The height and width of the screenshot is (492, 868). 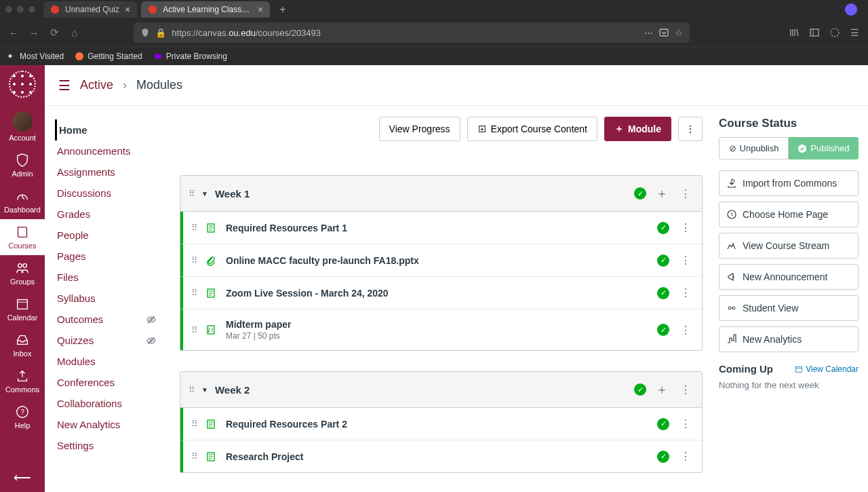 I want to click on collapse-nav-button: ⟵, so click(x=22, y=478).